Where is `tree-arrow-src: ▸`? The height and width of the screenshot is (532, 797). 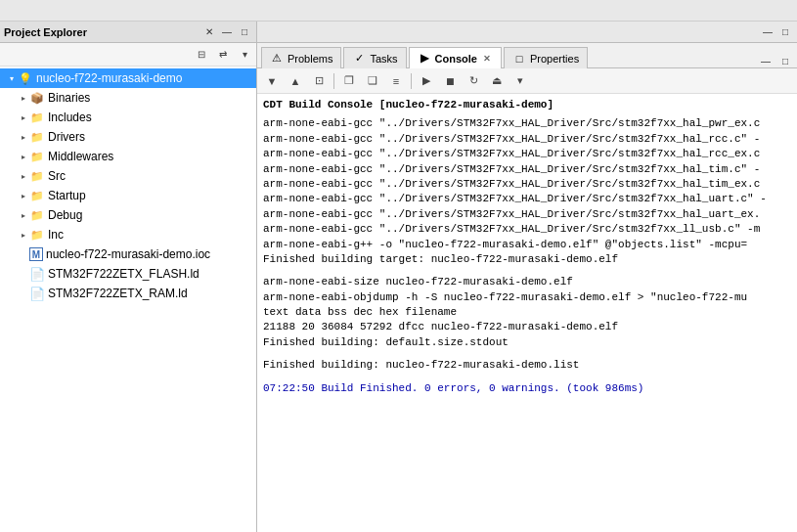
tree-arrow-src: ▸ is located at coordinates (23, 176).